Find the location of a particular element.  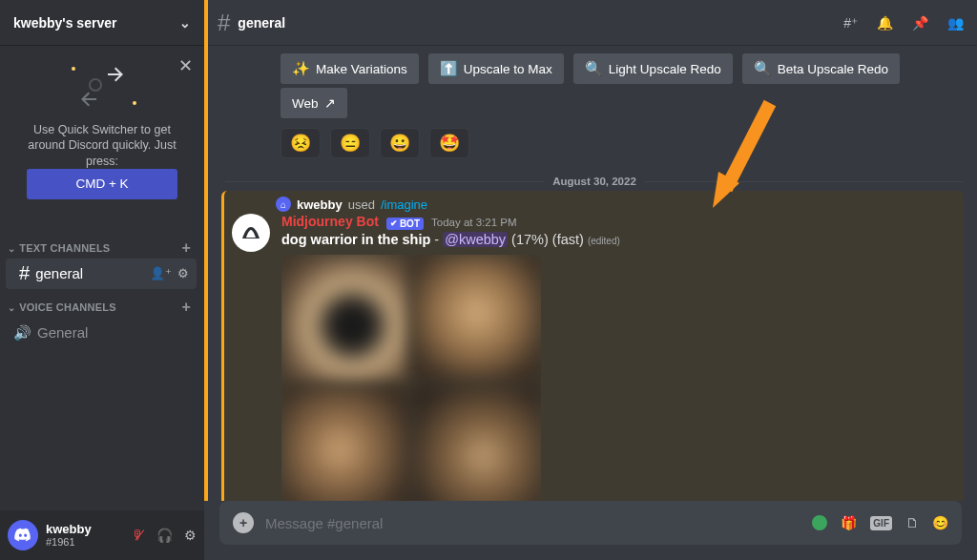

sticker-icon: 🗋 is located at coordinates (912, 523).